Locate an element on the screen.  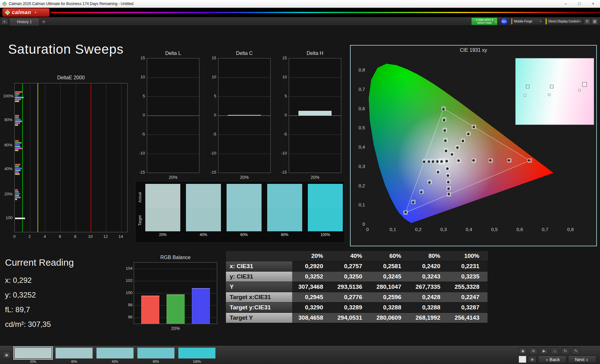
source-dropdown: Mobile Forge ▾ is located at coordinates (527, 21).